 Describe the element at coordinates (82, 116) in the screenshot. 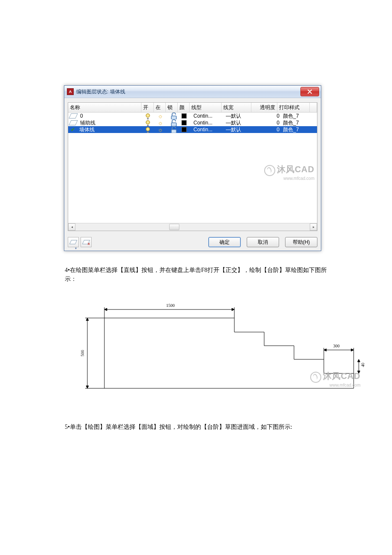

I see `layer-name: 0` at that location.